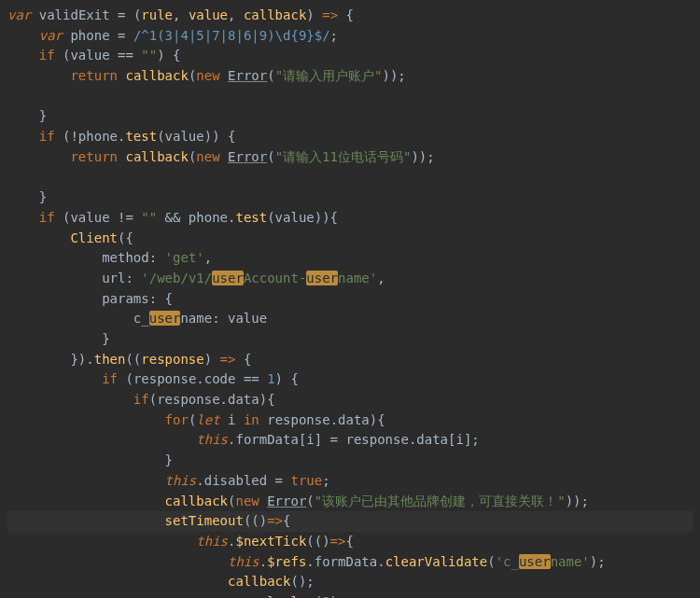 The image size is (700, 598). Describe the element at coordinates (350, 522) in the screenshot. I see `current-line: setTimeout(()=>{` at that location.